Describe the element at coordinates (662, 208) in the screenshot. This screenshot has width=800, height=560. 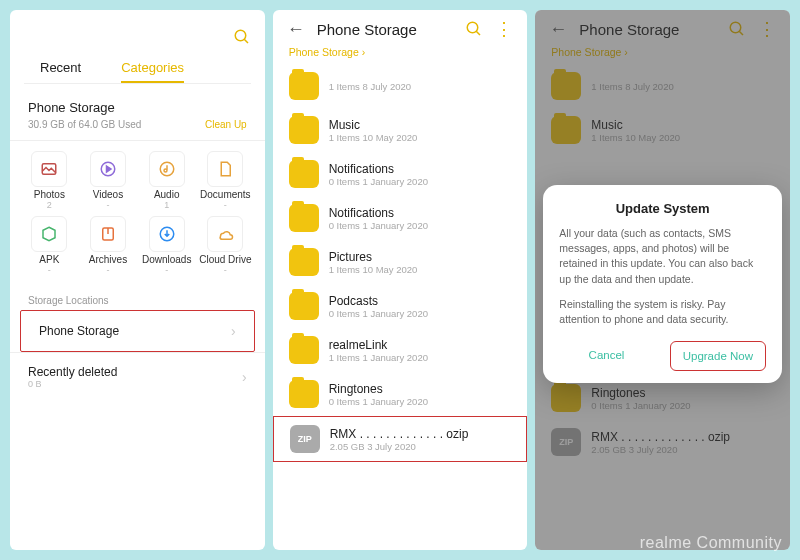
I see `dialog-title: Update System` at that location.